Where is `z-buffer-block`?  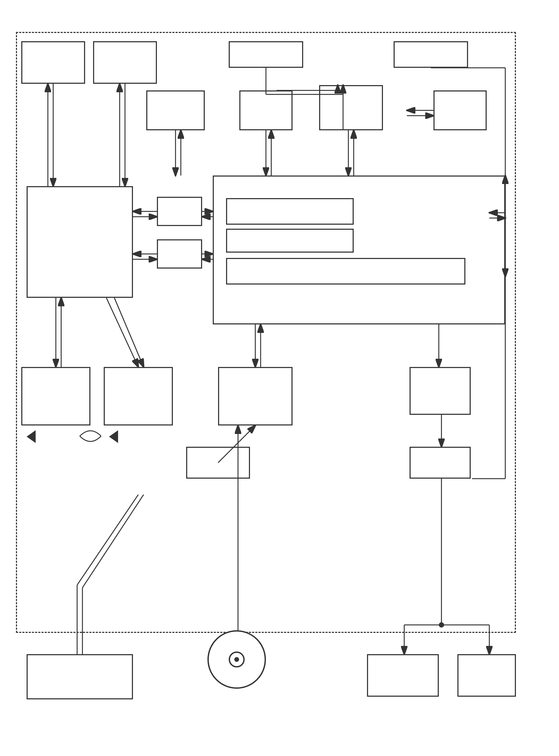 z-buffer-block is located at coordinates (290, 241).